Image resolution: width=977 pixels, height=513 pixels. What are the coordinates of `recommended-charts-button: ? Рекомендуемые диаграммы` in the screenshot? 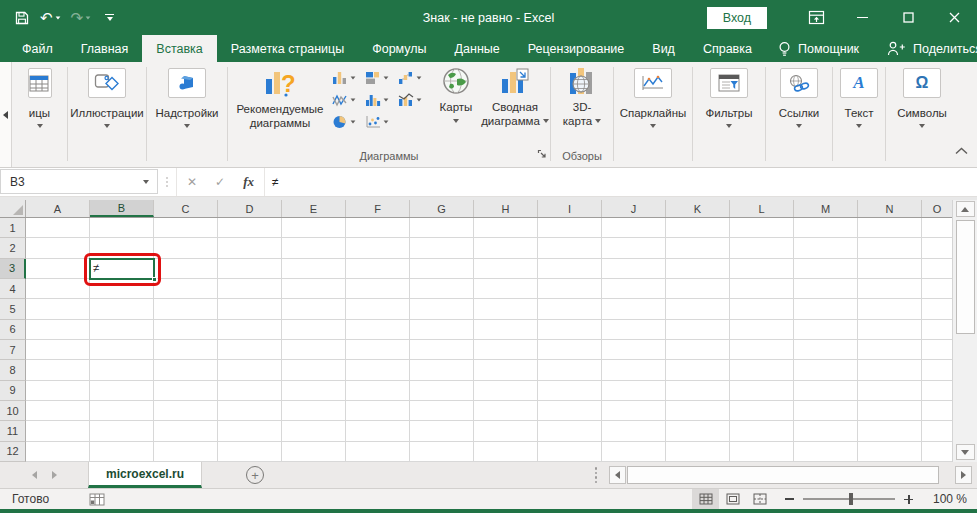 It's located at (280, 105).